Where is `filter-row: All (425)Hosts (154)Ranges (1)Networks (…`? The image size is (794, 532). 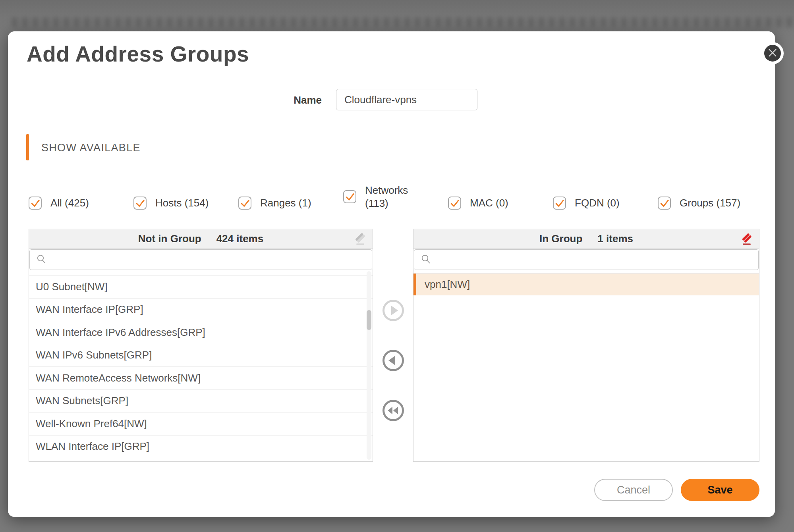
filter-row: All (425)Hosts (154)Ranges (1)Networks (… is located at coordinates (395, 196).